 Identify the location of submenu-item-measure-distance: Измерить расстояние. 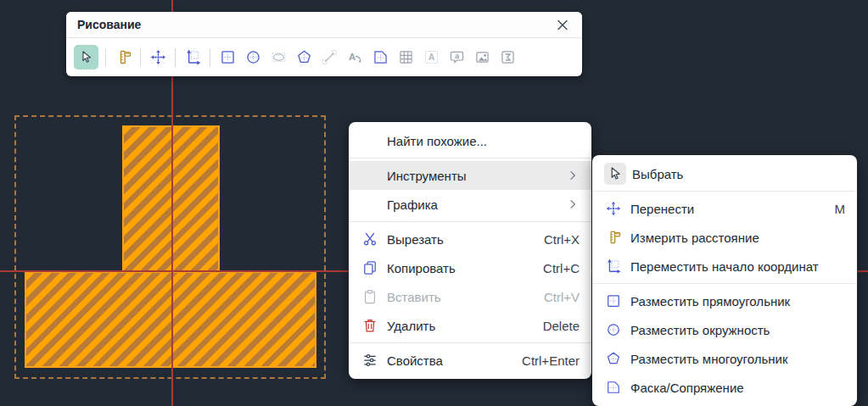
(725, 237).